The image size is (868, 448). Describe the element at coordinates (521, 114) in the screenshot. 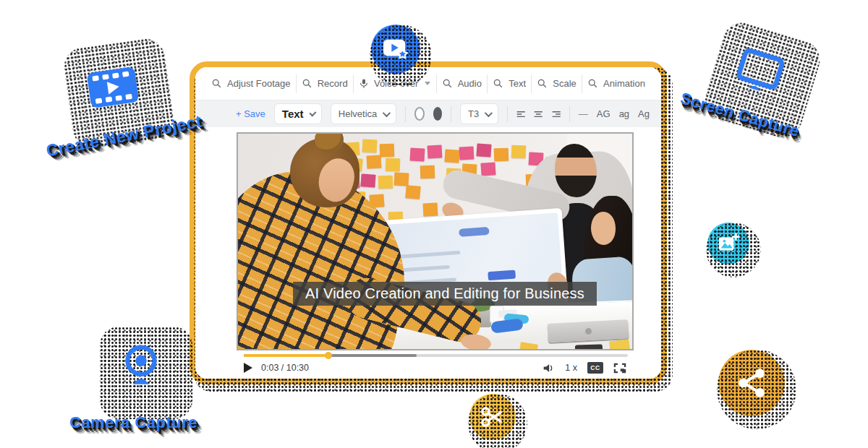

I see `align-left-icon` at that location.